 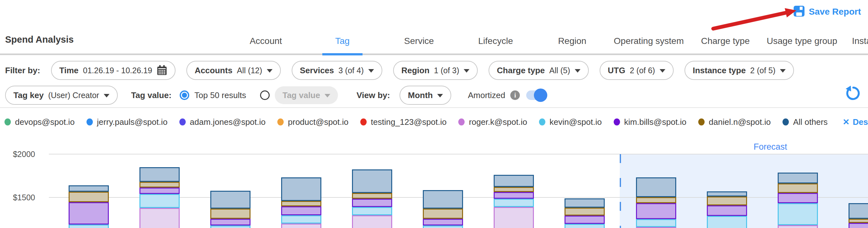 What do you see at coordinates (118, 71) in the screenshot?
I see `pill-value: 01.26.19 - 10.26.19` at bounding box center [118, 71].